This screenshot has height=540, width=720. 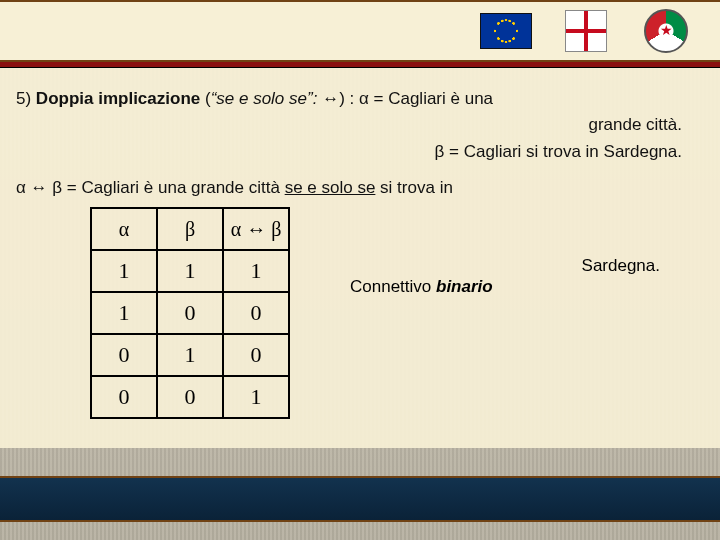 What do you see at coordinates (24, 98) in the screenshot?
I see `heading-number: 5)` at bounding box center [24, 98].